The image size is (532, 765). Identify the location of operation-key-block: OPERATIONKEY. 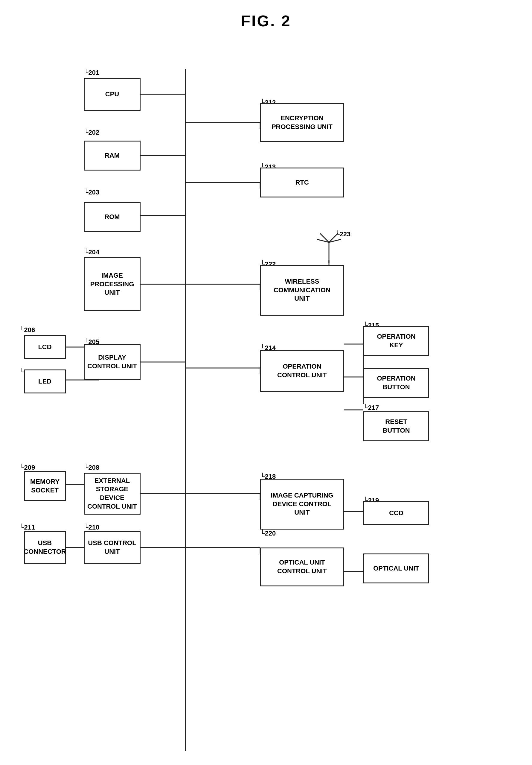
(396, 341).